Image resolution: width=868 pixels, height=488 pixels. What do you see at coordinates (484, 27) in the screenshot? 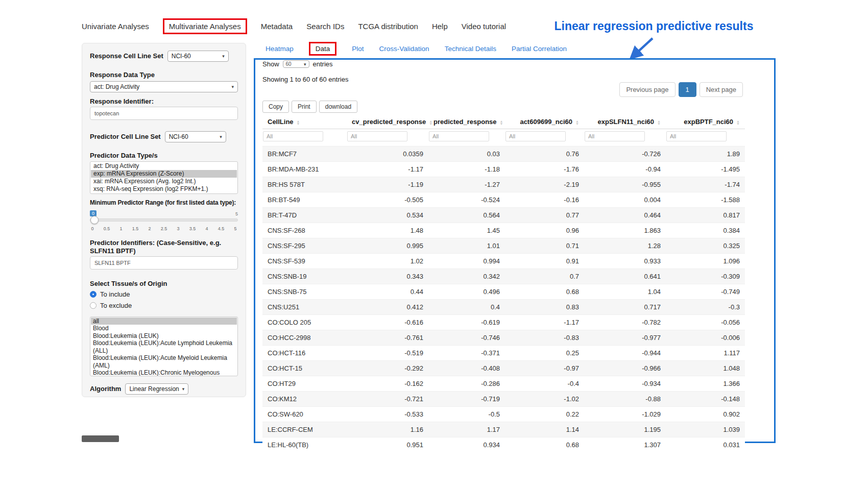
I see `nav-item-video-tutorial: Video tutorial` at bounding box center [484, 27].